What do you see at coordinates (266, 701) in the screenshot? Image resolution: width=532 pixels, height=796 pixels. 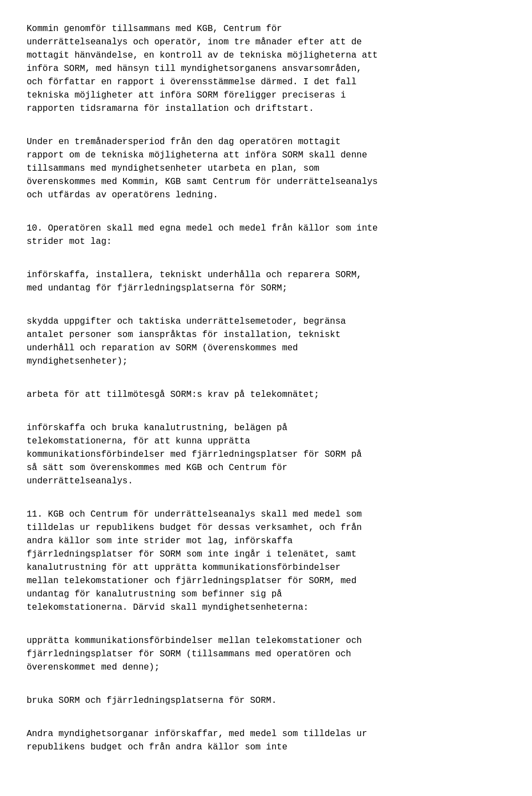 I see `paragraph-10: bruka SORM och fjärrledningsplatserna fö…` at bounding box center [266, 701].